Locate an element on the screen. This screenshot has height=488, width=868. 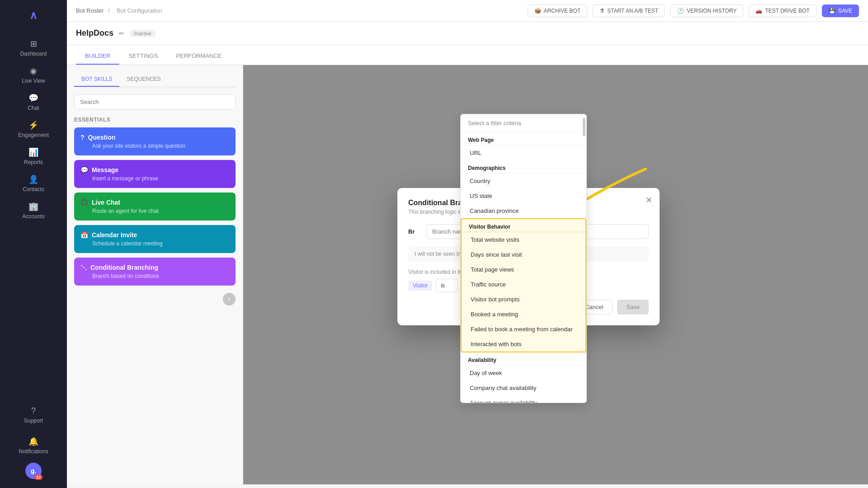
criteria-item-interacted-bots: Interacted with bots is located at coordinates (524, 344).